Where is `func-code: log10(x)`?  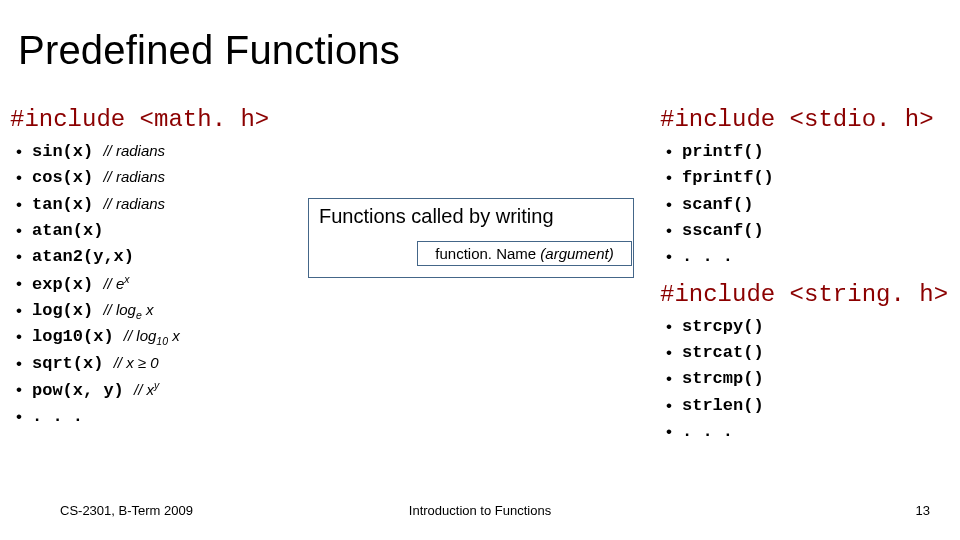
func-code: log10(x) is located at coordinates (73, 336).